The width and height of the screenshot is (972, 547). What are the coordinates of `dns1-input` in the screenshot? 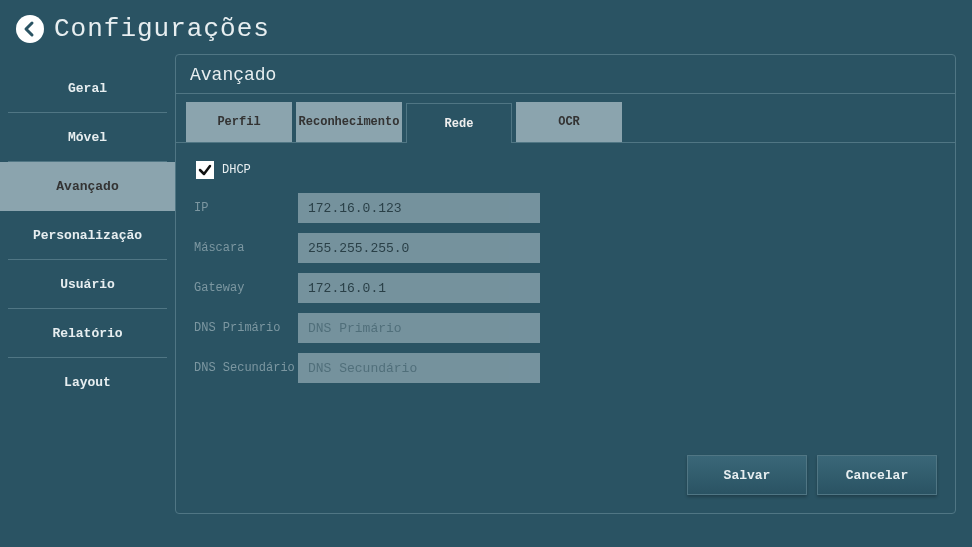 It's located at (419, 328).